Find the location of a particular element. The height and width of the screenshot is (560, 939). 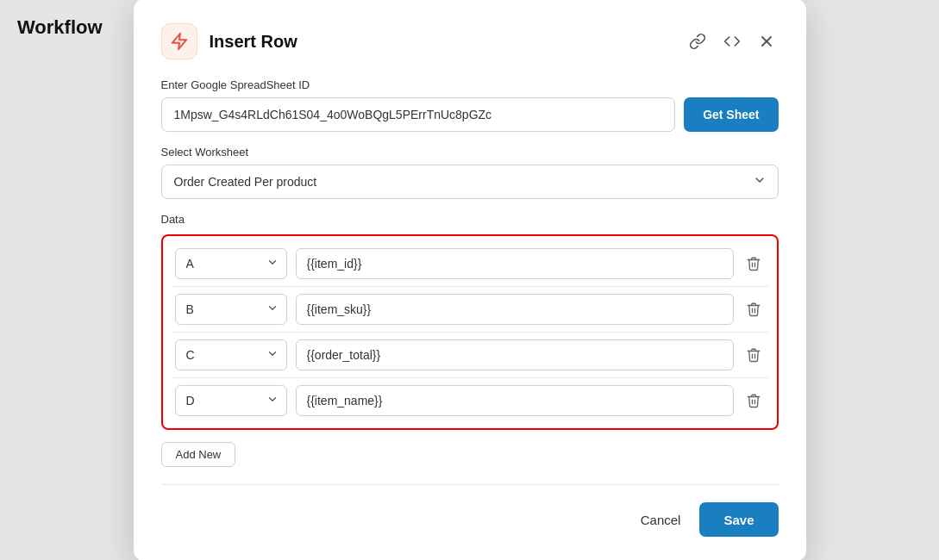

spreadsheet-row: Get Sheet is located at coordinates (470, 115).